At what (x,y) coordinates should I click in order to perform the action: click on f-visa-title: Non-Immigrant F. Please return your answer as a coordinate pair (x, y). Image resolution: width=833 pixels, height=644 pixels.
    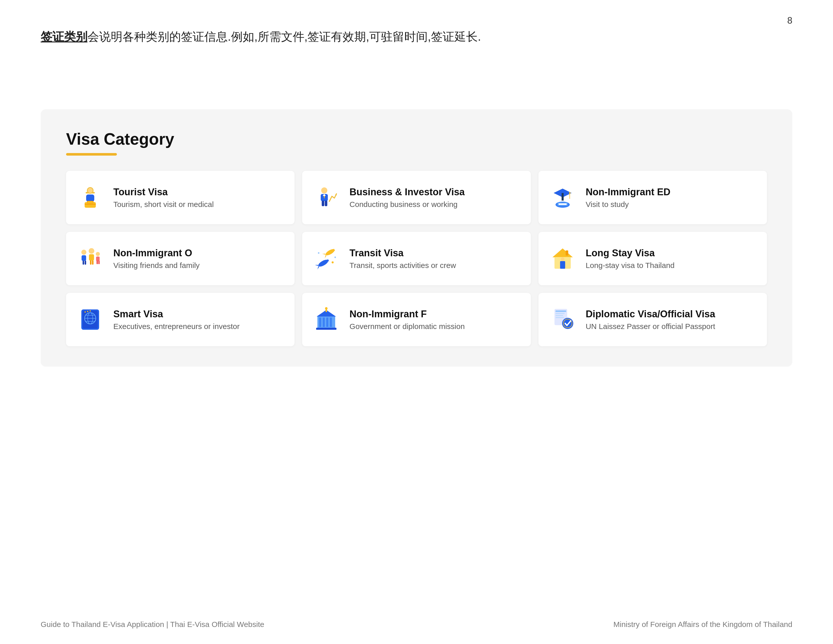
    Looking at the image, I should click on (407, 314).